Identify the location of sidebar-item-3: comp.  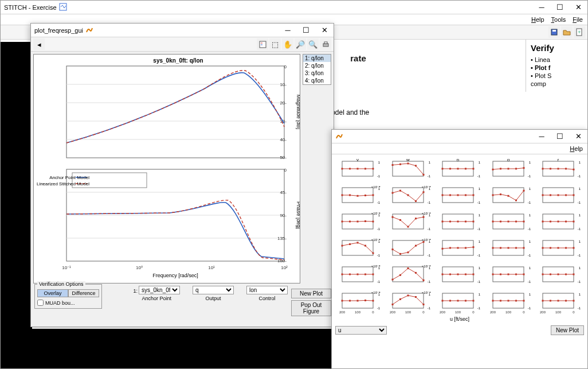
(557, 84).